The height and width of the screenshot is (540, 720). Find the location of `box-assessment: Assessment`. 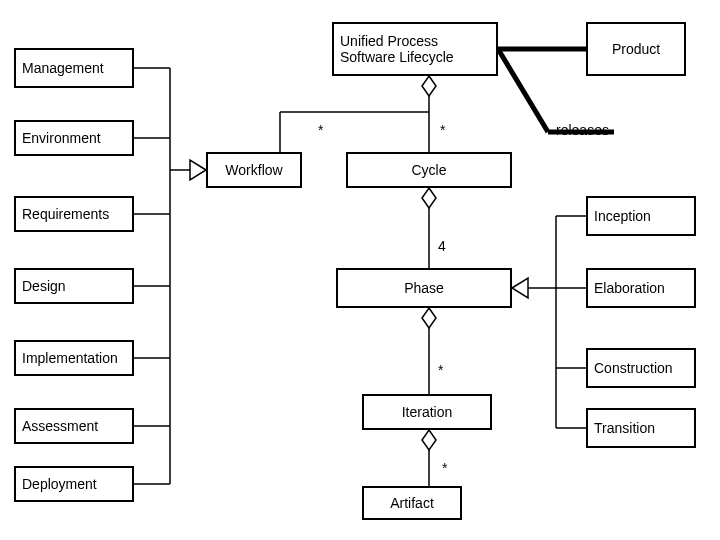

box-assessment: Assessment is located at coordinates (74, 426).